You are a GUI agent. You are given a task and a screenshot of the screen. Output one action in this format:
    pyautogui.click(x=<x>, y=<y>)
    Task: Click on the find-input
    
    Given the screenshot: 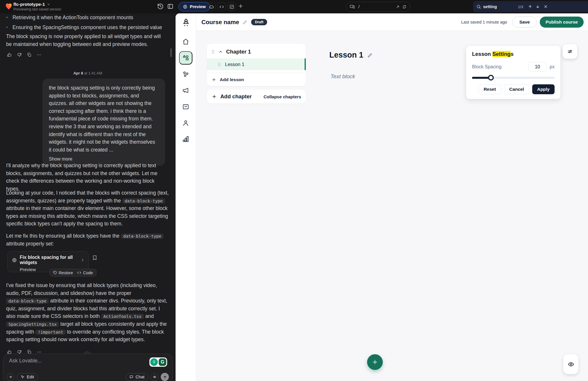 What is the action you would take?
    pyautogui.click(x=498, y=7)
    